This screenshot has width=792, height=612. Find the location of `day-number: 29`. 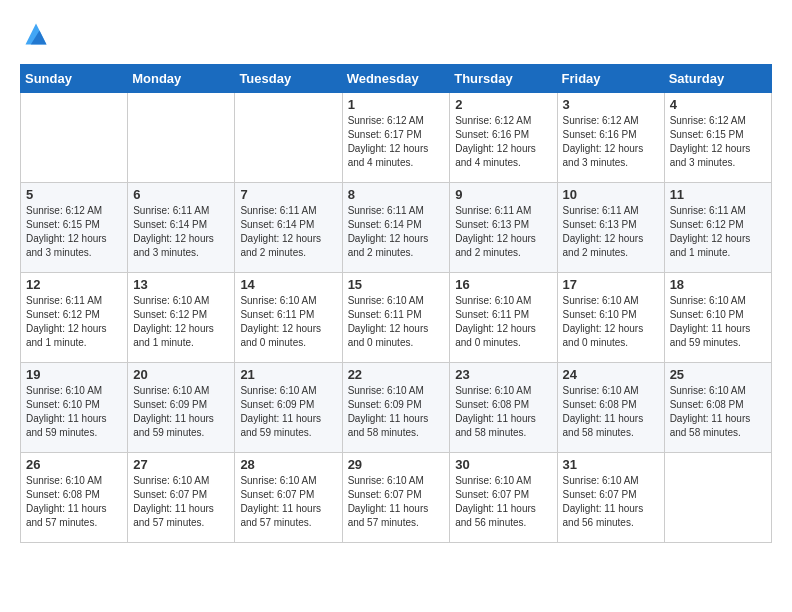

day-number: 29 is located at coordinates (396, 464).